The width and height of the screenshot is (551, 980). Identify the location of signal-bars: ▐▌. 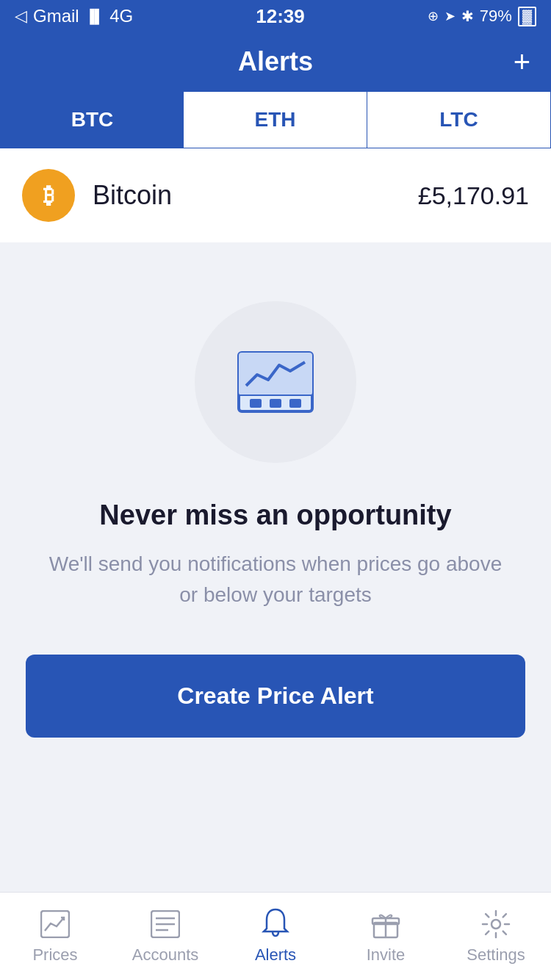
(95, 16).